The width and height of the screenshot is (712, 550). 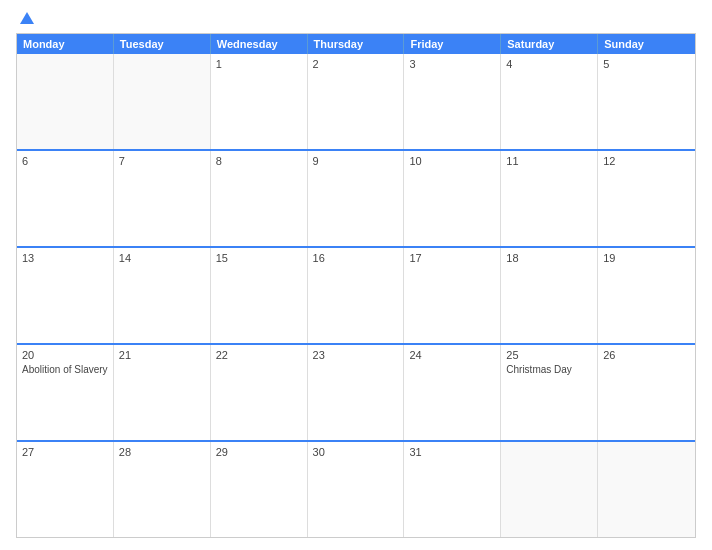 What do you see at coordinates (452, 452) in the screenshot?
I see `day-number: 31` at bounding box center [452, 452].